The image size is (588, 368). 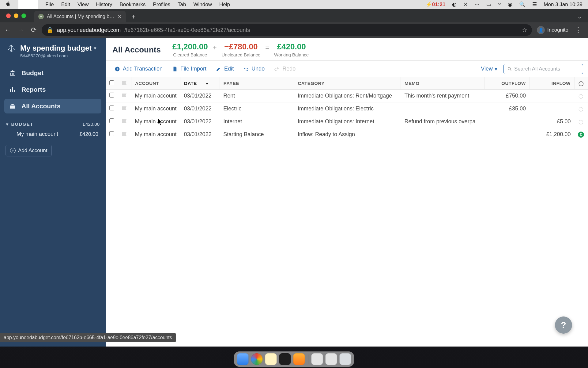 I want to click on column-header-payee: PAYEE, so click(x=257, y=83).